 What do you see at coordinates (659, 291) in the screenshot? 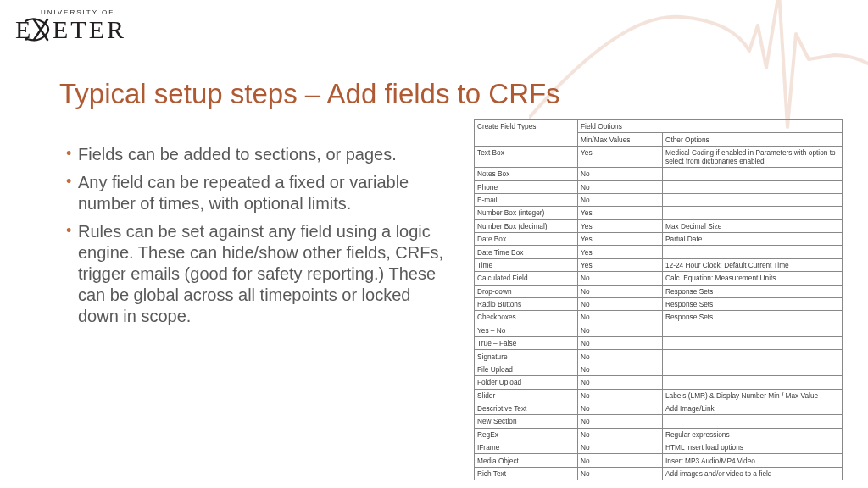
I see `table-row: Drop-downNoResponse Sets` at bounding box center [659, 291].